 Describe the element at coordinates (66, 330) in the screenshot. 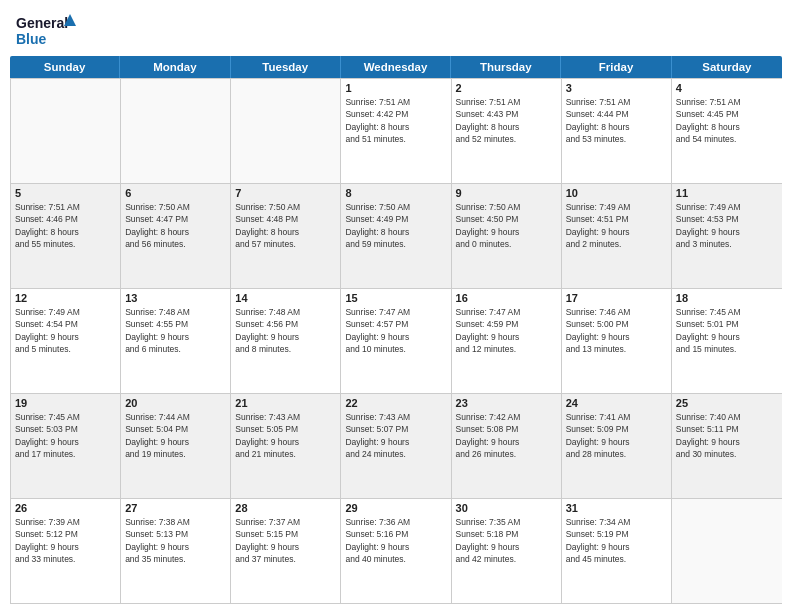

I see `day-info: Sunrise: 7:49 AM Sunset: 4:54 PM Dayligh…` at that location.